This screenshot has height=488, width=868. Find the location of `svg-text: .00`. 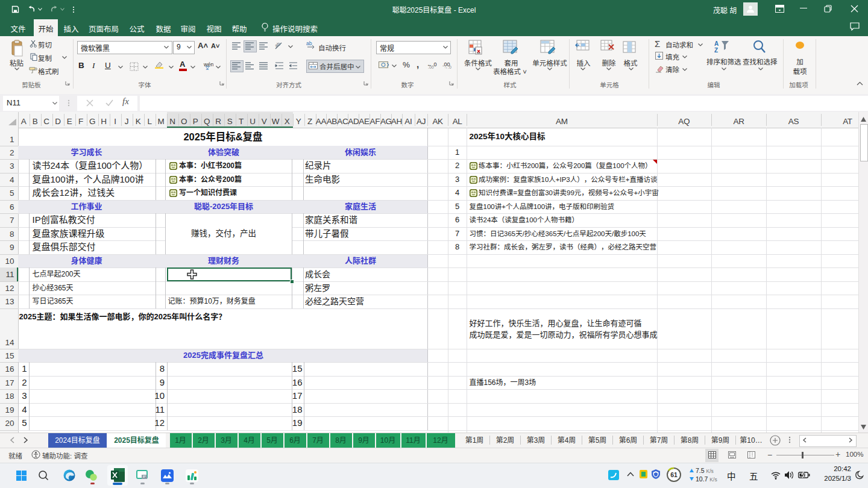

svg-text: .00 is located at coordinates (431, 67).